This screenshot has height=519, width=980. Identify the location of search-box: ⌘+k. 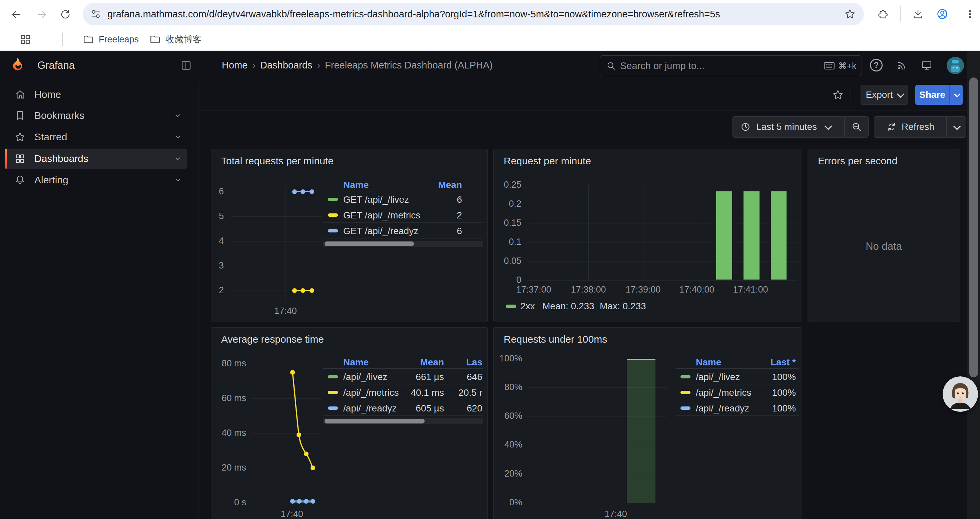
(731, 66).